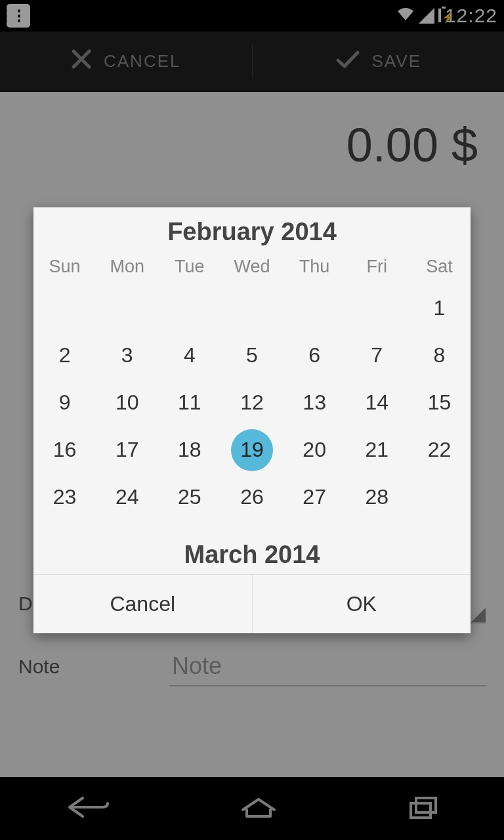 This screenshot has height=840, width=504. Describe the element at coordinates (315, 497) in the screenshot. I see `calendar-day: 27` at that location.